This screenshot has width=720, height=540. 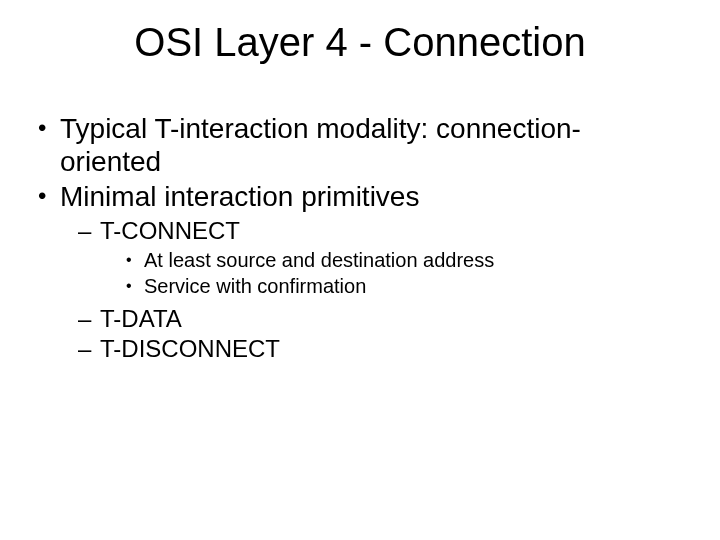 I want to click on bullet-item: Typical T-interaction modality: connecti…, so click(x=357, y=145).